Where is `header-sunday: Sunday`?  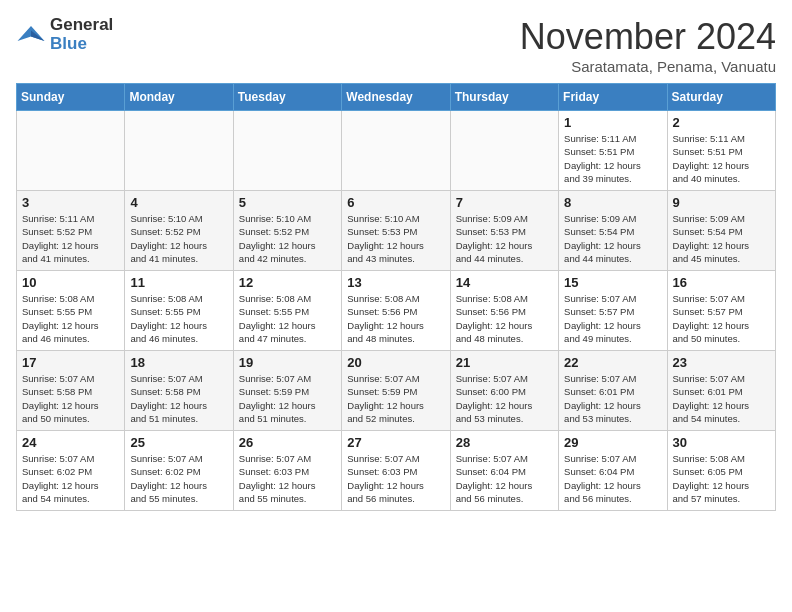 header-sunday: Sunday is located at coordinates (71, 98).